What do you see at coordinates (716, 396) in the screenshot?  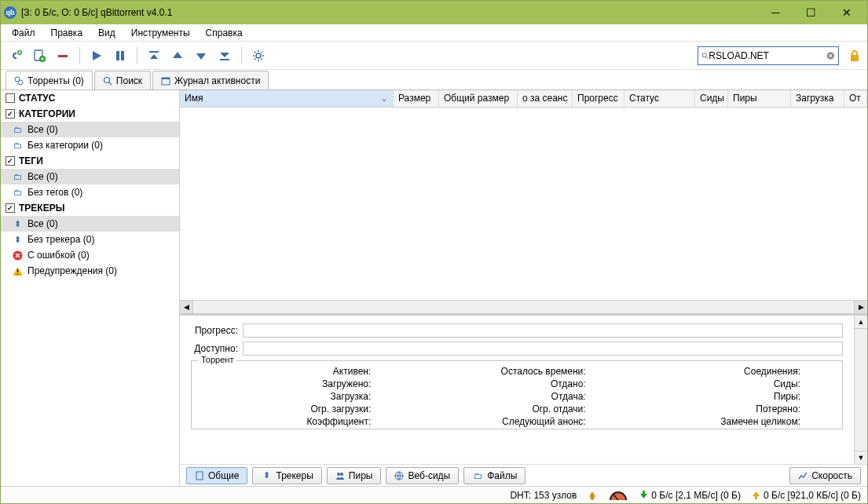 I see `label-peers: Пиры:` at bounding box center [716, 396].